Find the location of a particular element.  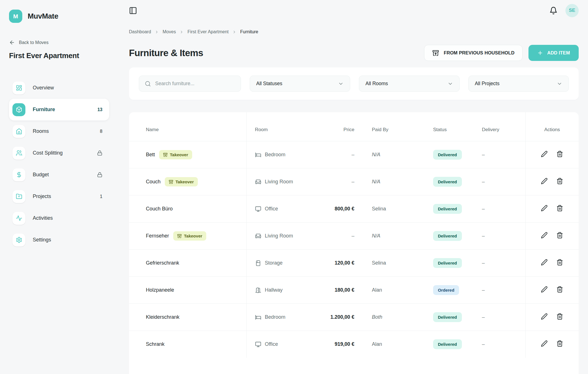

item-price: 800,00 € is located at coordinates (345, 209).